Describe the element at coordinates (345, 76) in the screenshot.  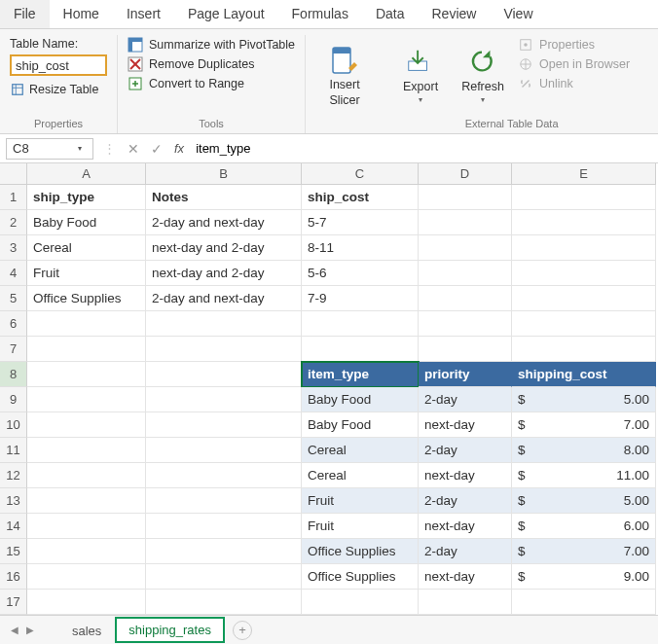
I see `insert-slicer-button: Insert Slicer` at that location.